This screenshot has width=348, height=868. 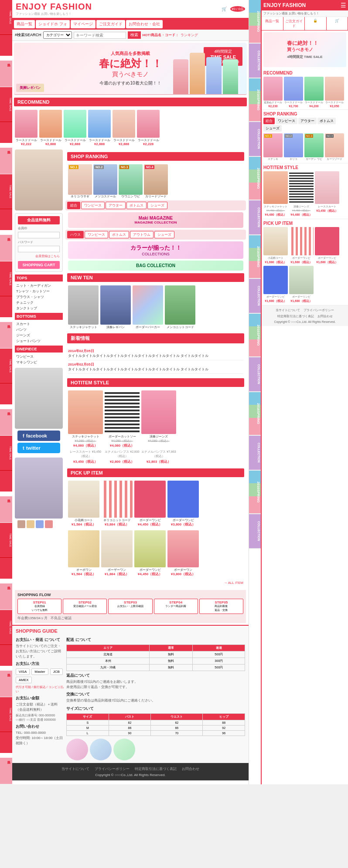 I want to click on rp-pu-4: ボーダーリンビ ¥1,680（税込）, so click(x=276, y=285).